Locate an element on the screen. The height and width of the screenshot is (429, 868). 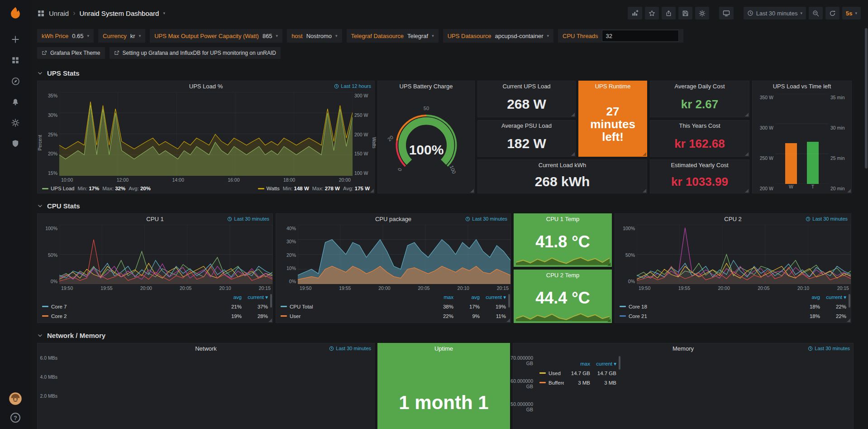
legend-series-core-18: Core 1818%22% is located at coordinates (733, 306).